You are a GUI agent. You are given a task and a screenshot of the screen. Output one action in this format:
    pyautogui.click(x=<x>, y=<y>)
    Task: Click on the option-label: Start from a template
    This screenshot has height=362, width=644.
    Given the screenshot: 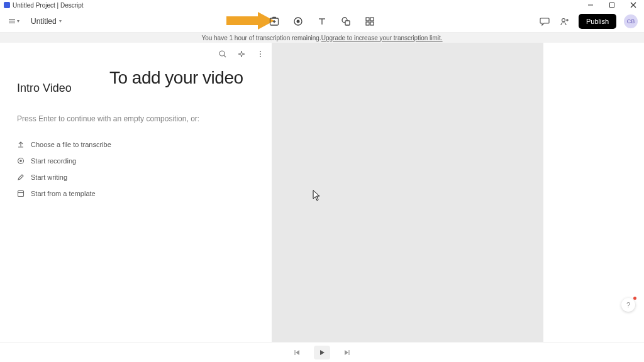 What is the action you would take?
    pyautogui.click(x=63, y=194)
    